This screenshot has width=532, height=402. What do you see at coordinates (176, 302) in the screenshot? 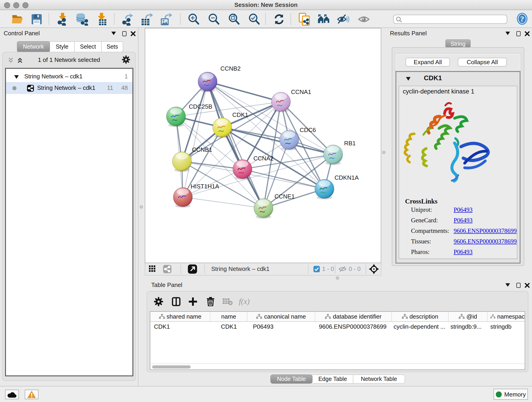
I see `show-columns-icon` at bounding box center [176, 302].